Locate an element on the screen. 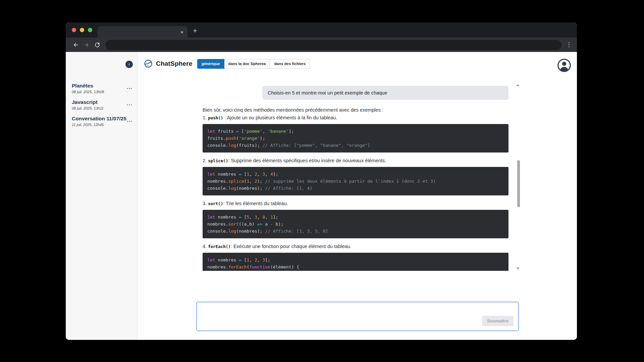 The image size is (644, 362). conversation-list: Planètes 08 juil. 2025, 13h08 ··· Javasc… is located at coordinates (101, 105).